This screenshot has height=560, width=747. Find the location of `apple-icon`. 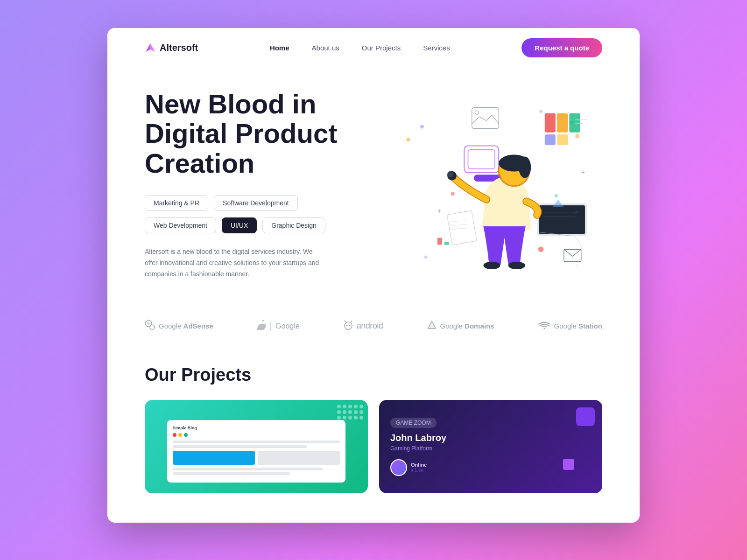

apple-icon is located at coordinates (261, 326).